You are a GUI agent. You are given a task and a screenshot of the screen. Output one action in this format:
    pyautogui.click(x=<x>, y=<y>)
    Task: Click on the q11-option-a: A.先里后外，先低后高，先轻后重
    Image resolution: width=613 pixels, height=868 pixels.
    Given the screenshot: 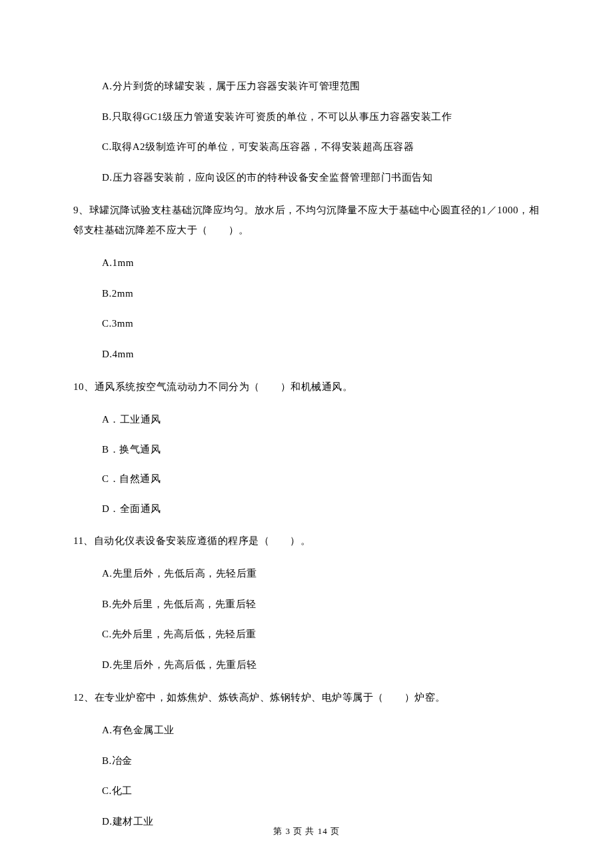 What is the action you would take?
    pyautogui.click(x=321, y=573)
    